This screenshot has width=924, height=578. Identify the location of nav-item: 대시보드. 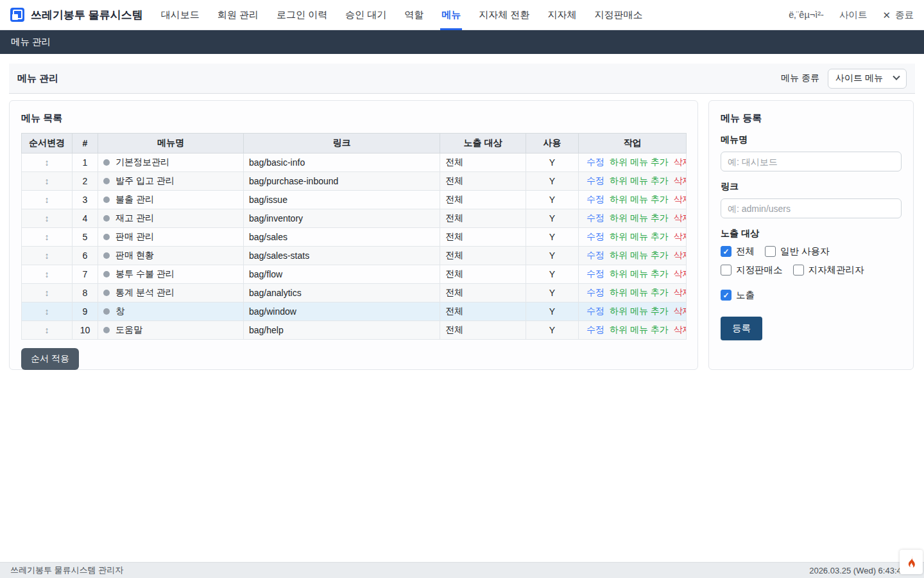
(180, 15).